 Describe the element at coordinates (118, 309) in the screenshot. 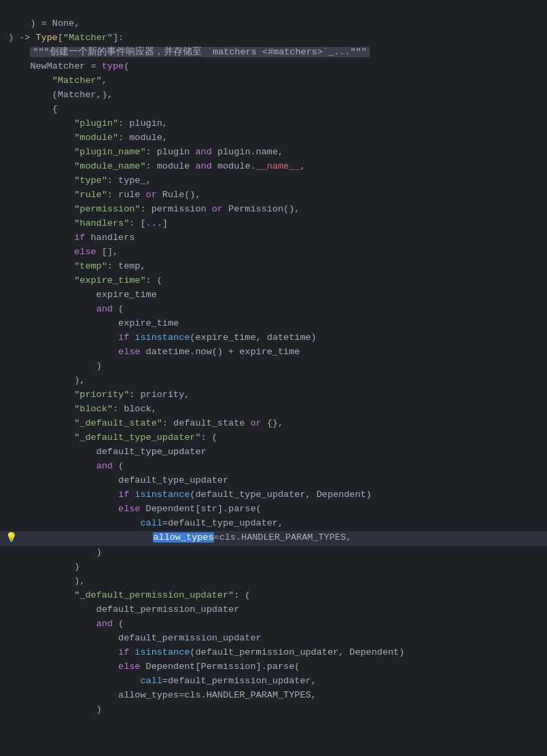

I see `code-token: (` at that location.